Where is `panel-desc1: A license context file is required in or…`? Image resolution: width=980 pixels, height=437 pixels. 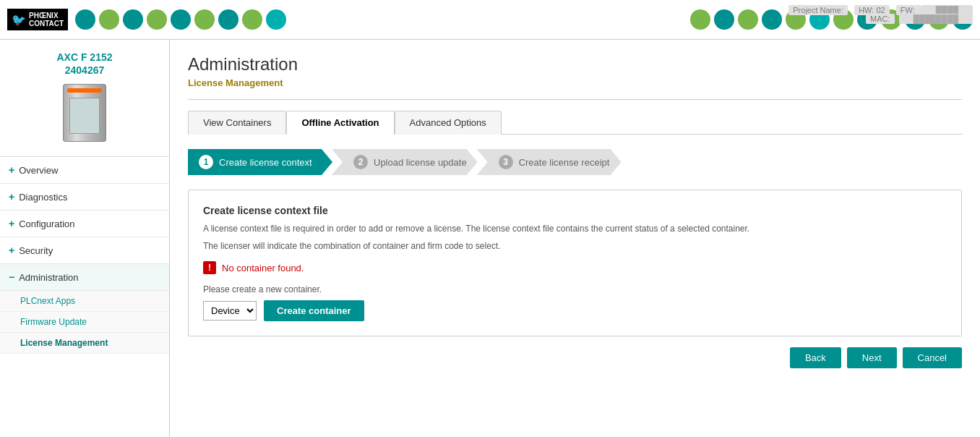 panel-desc1: A license context file is required in or… is located at coordinates (575, 229).